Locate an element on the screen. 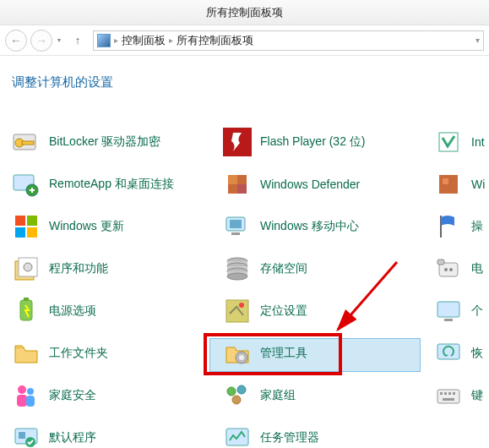 Image resolution: width=489 pixels, height=448 pixels. item-label: 程序和功能 is located at coordinates (79, 269).